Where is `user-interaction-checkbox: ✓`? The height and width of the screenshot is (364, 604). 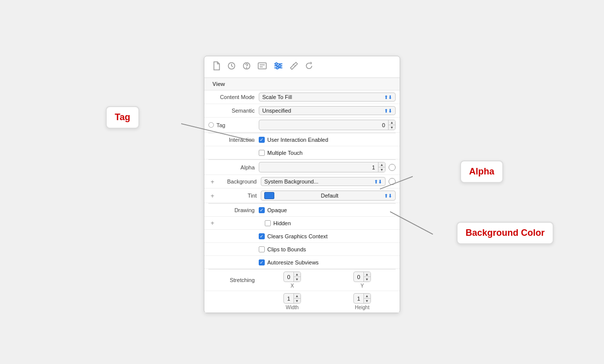
user-interaction-checkbox: ✓ is located at coordinates (262, 140).